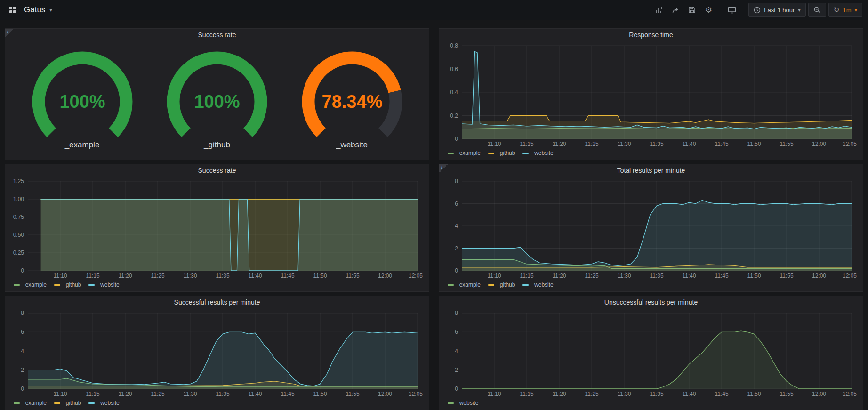 The width and height of the screenshot is (868, 410). I want to click on svg-text: 100%, so click(217, 102).